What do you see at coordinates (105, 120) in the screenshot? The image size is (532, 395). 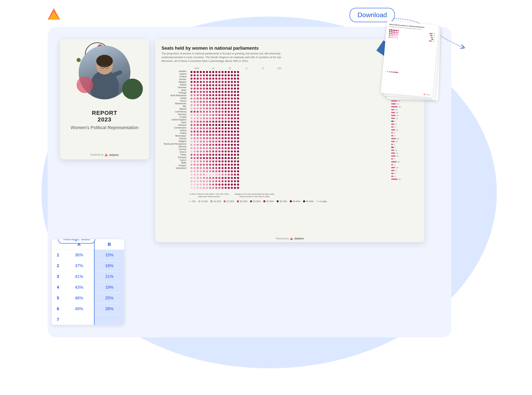 I see `cover-year: 2023` at bounding box center [105, 120].